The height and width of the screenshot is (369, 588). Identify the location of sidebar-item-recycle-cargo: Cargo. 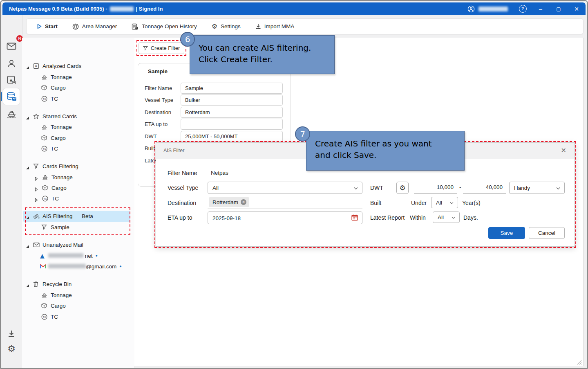
(78, 306).